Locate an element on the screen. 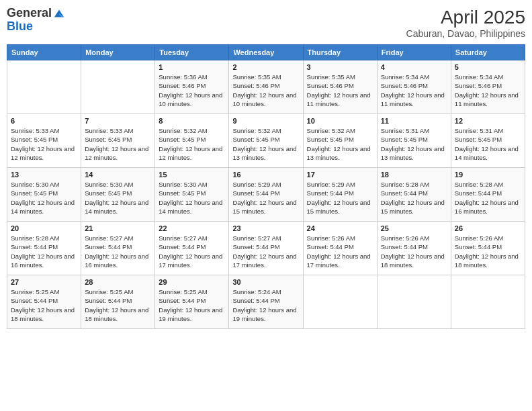 The width and height of the screenshot is (532, 411). calendar-week-row: 1Sunrise: 5:36 AMSunset: 5:46 PMDaylight… is located at coordinates (266, 87).